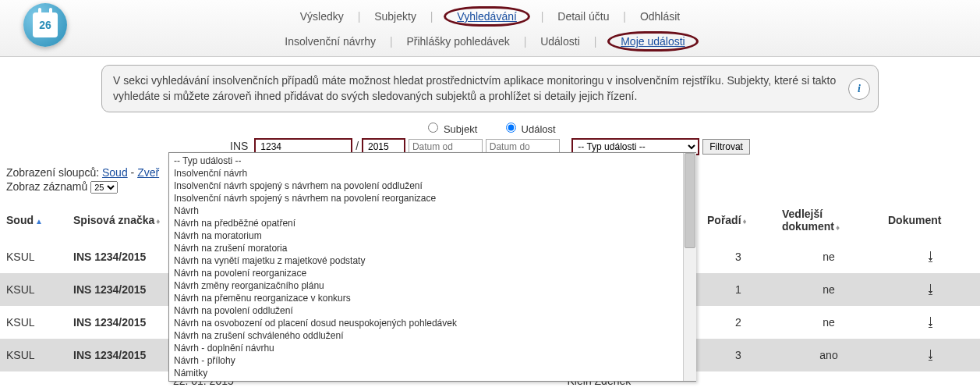 Image resolution: width=980 pixels, height=391 pixels. What do you see at coordinates (859, 89) in the screenshot?
I see `info-icon: i` at bounding box center [859, 89].